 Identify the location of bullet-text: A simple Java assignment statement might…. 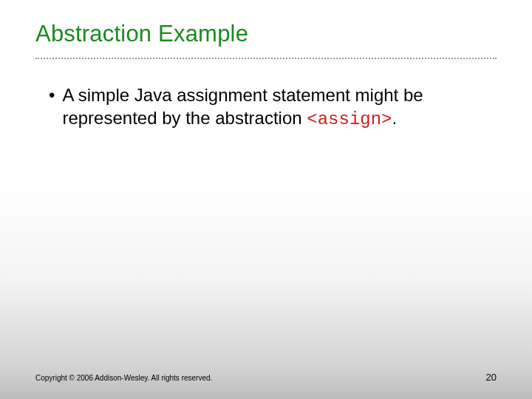
(279, 108).